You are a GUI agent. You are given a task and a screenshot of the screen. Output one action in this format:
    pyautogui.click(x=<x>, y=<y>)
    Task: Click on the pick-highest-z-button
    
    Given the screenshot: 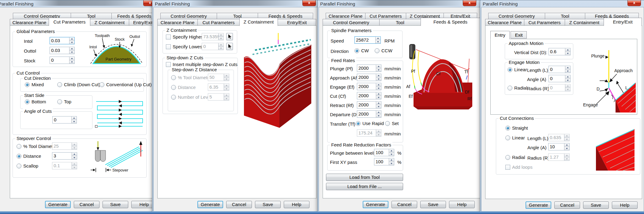 What is the action you would take?
    pyautogui.click(x=230, y=37)
    